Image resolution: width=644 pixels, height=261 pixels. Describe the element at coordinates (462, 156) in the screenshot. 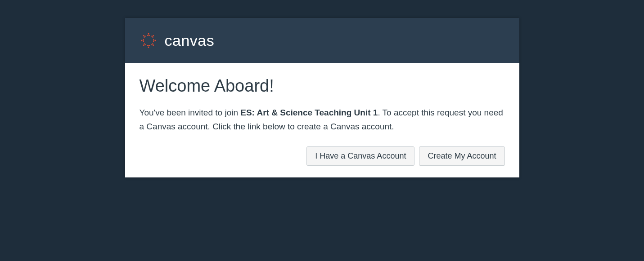

I see `create-account-button: Create My Account` at that location.